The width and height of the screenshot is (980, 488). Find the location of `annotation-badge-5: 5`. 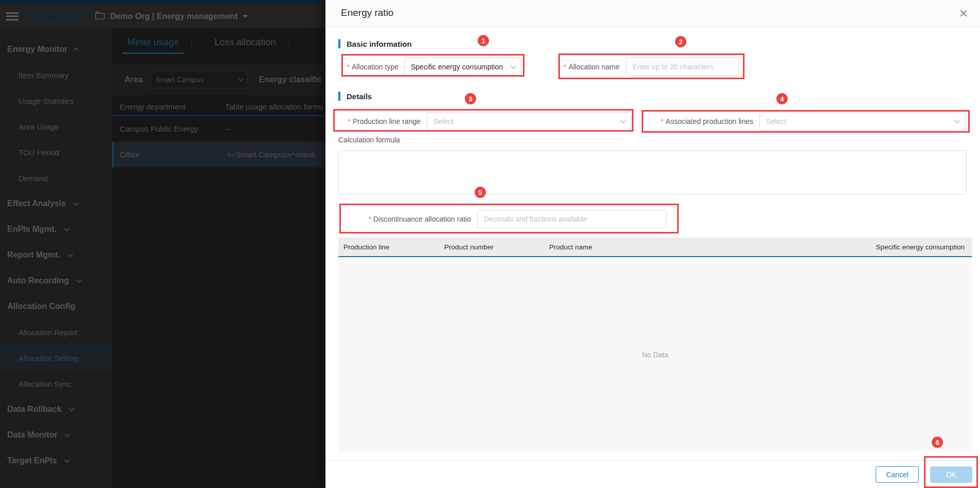

annotation-badge-5: 5 is located at coordinates (480, 192).